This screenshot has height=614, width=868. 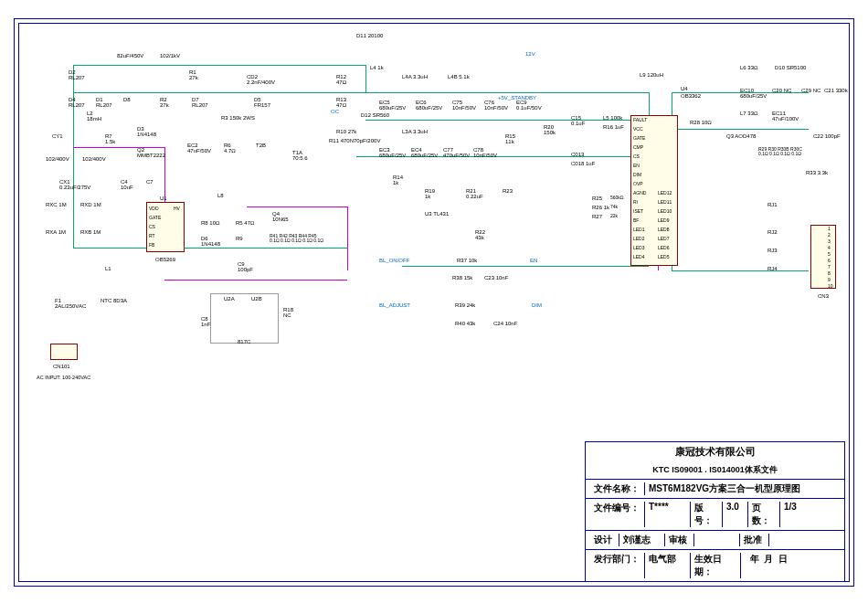 What do you see at coordinates (127, 185) in the screenshot?
I see `label-C4: C410uF` at bounding box center [127, 185].